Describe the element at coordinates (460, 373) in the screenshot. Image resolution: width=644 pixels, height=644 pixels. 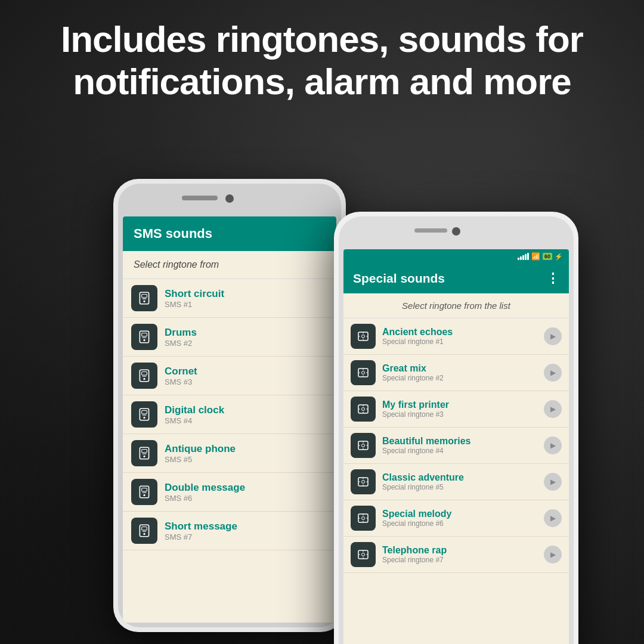
I see `special-item-text: Great mix Special ringtone #2` at that location.